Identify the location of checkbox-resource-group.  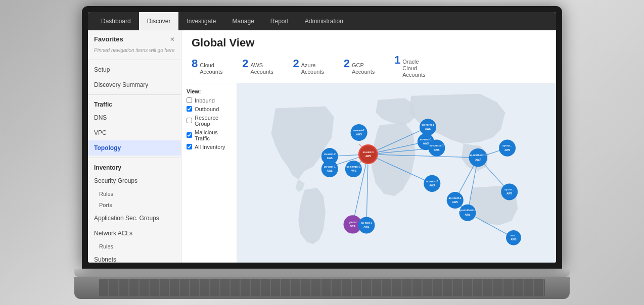
(189, 120).